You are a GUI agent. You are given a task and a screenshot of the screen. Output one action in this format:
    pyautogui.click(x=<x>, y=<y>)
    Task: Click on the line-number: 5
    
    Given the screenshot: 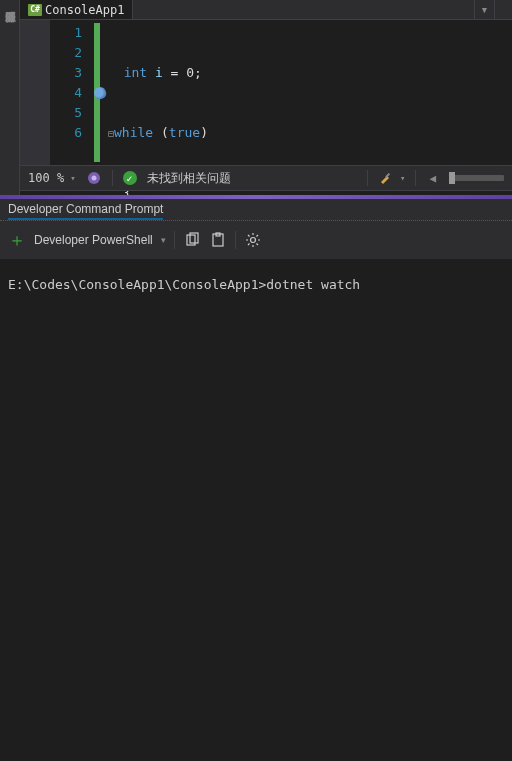 What is the action you would take?
    pyautogui.click(x=70, y=113)
    